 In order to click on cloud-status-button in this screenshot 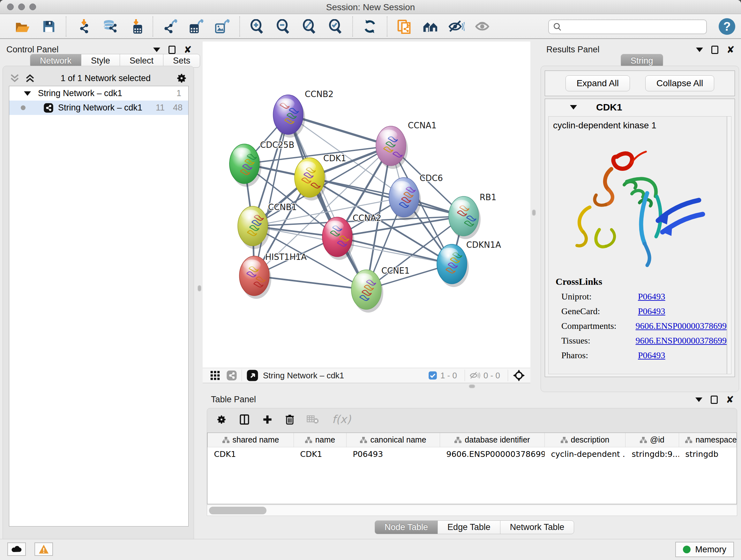, I will do `click(17, 549)`.